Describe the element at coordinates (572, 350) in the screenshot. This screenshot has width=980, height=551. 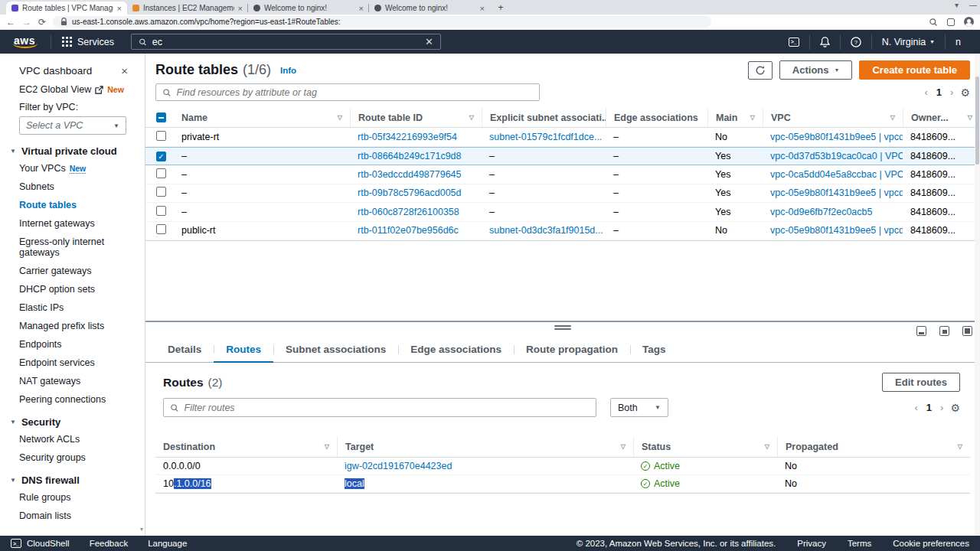
I see `tab-route-propagation: Route propagation` at that location.